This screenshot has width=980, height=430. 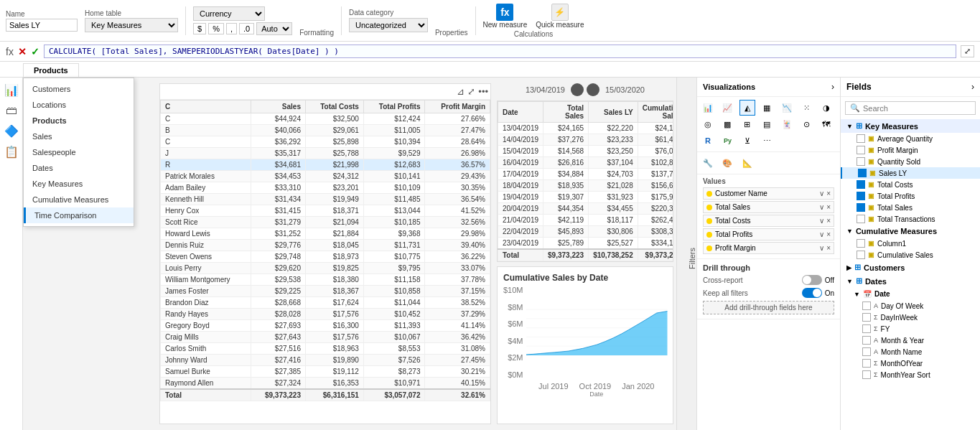 What do you see at coordinates (326, 360) in the screenshot?
I see `table-row: Johnny Ward $27,416 $19,890 $7,526 27.45…` at bounding box center [326, 360].